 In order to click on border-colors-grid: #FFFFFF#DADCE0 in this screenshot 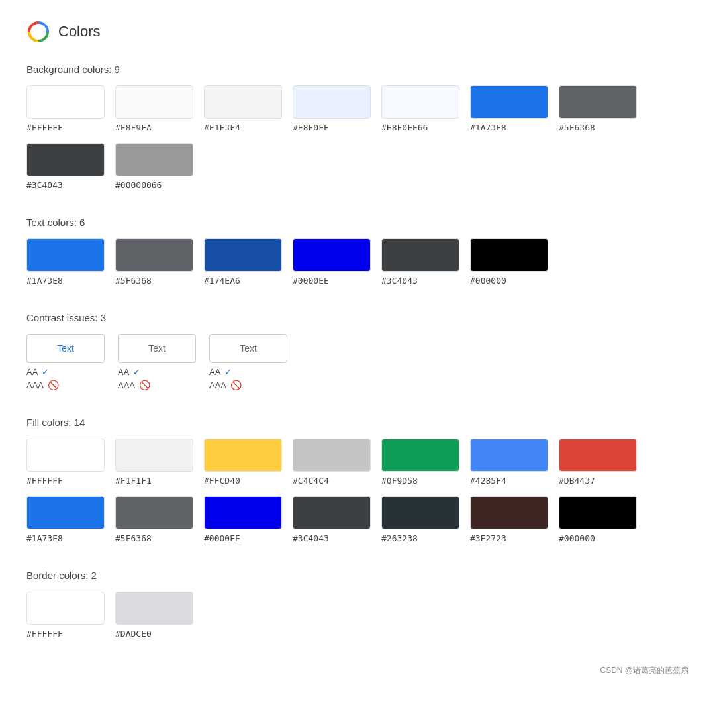, I will do `click(358, 615)`.